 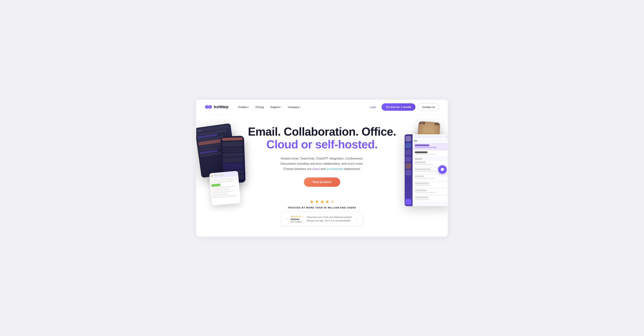 What do you see at coordinates (297, 220) in the screenshot?
I see `gartner-brand-text: Gartner peer insights.` at bounding box center [297, 220].